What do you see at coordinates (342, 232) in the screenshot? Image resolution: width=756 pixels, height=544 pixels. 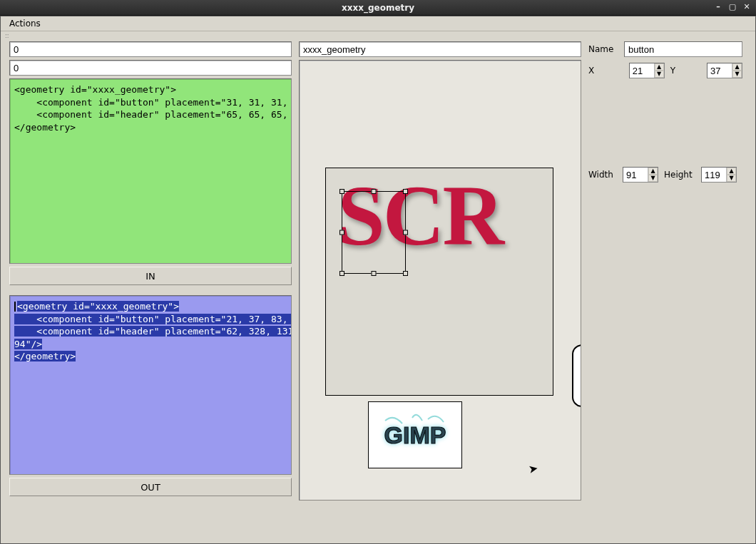 I see `resize-handle-w` at bounding box center [342, 232].